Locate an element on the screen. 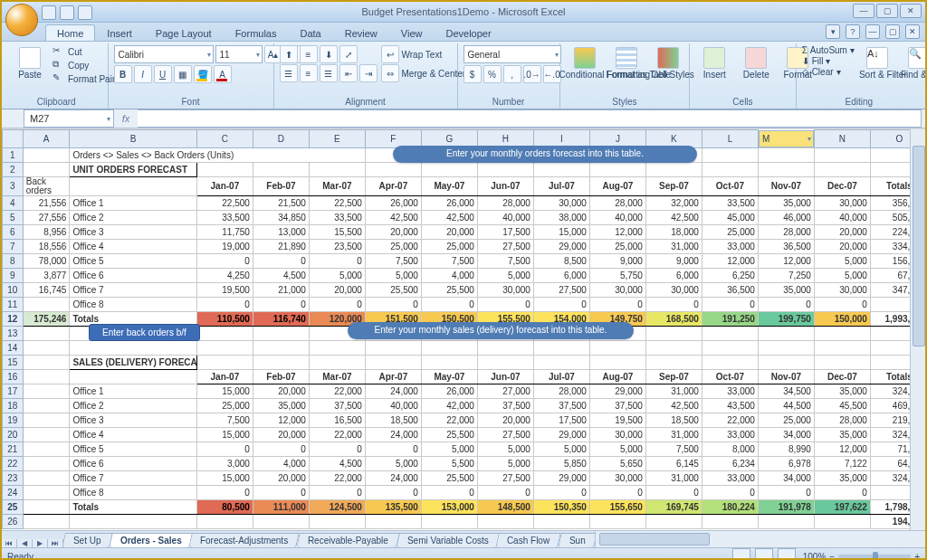 The width and height of the screenshot is (927, 560). cell: 199,750 is located at coordinates (786, 318).